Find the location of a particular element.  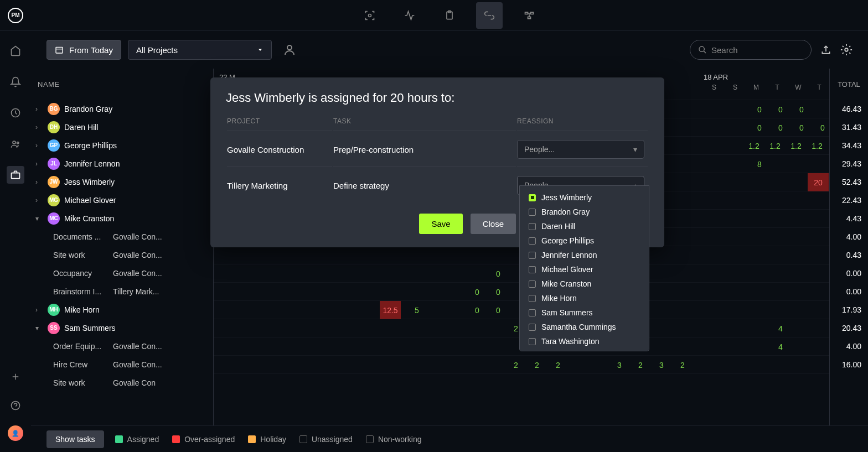

task-row: Documents ...Govalle Con... is located at coordinates (122, 237).